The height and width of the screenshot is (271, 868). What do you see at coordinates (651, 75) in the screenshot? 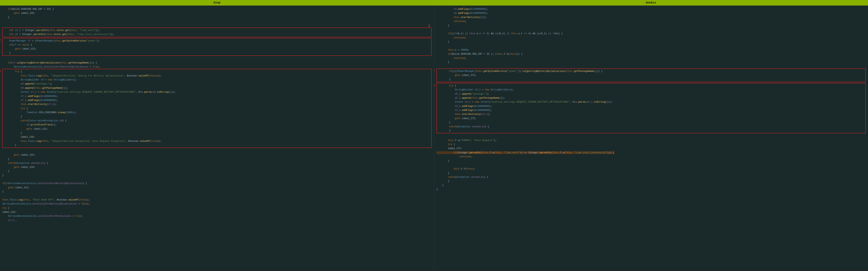
I see `right-code-annotation-2: if((((PowerManager)this.getSystemService…` at bounding box center [651, 75].